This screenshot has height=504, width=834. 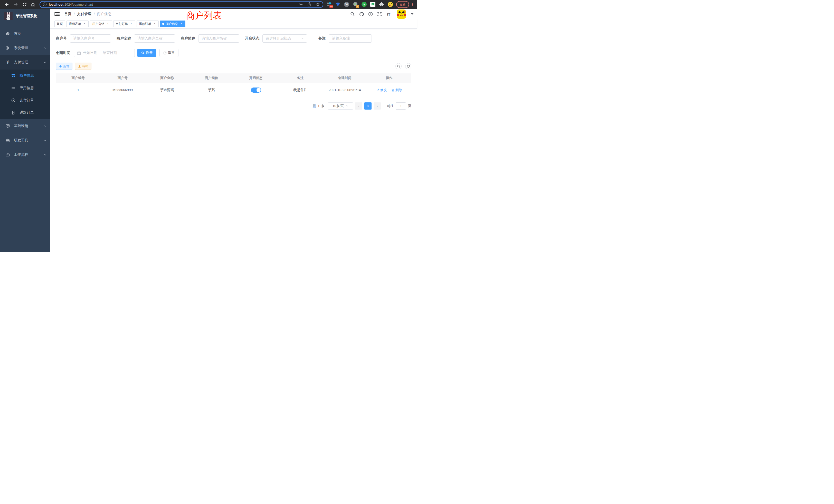 I want to click on delete-label: 删除, so click(x=399, y=90).